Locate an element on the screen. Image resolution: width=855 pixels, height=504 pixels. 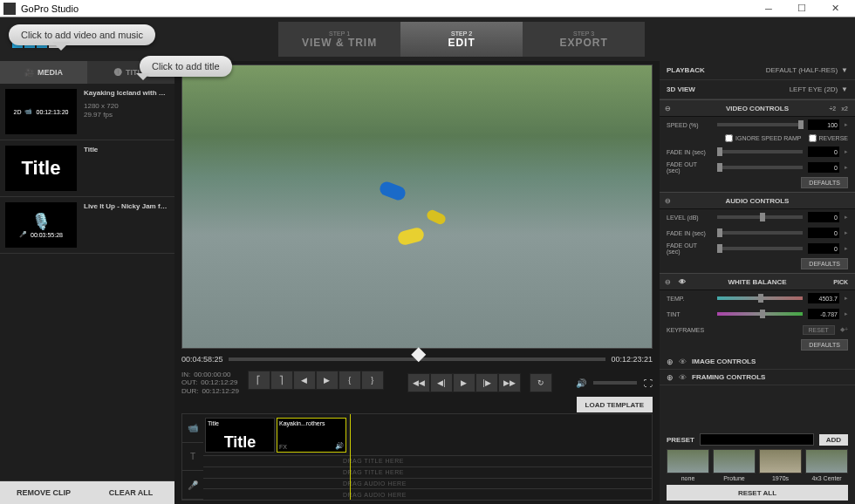
prev-frame-button: ◀ is located at coordinates (304, 380).